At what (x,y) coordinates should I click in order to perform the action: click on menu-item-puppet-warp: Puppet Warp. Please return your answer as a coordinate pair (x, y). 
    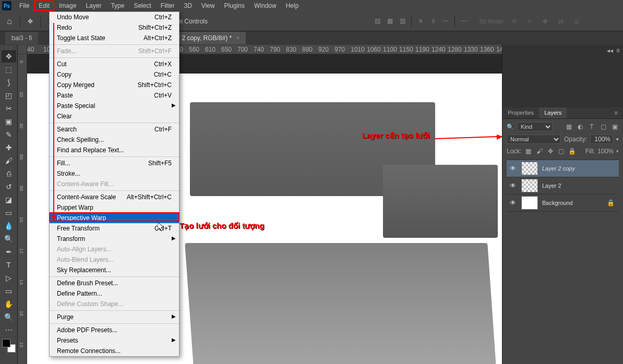
    Looking at the image, I should click on (114, 208).